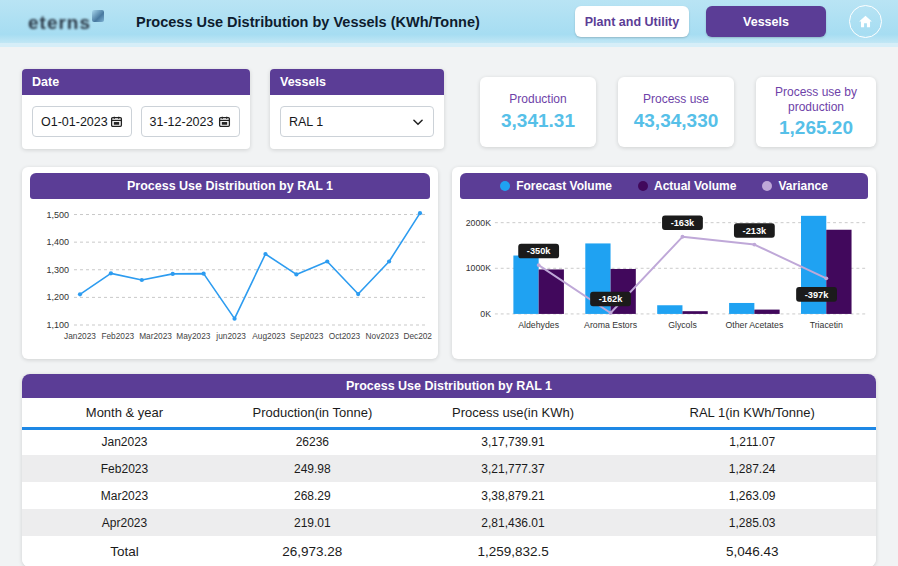  What do you see at coordinates (230, 277) in the screenshot?
I see `line-chart: 1,1001,2001,3001,4001,500Jan2023Feb2023M…` at bounding box center [230, 277].